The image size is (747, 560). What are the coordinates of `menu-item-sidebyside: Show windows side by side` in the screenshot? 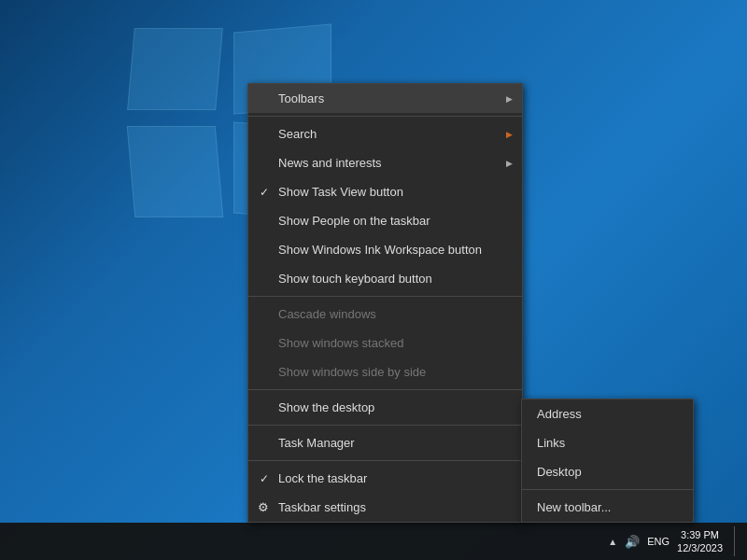 It's located at (385, 371).